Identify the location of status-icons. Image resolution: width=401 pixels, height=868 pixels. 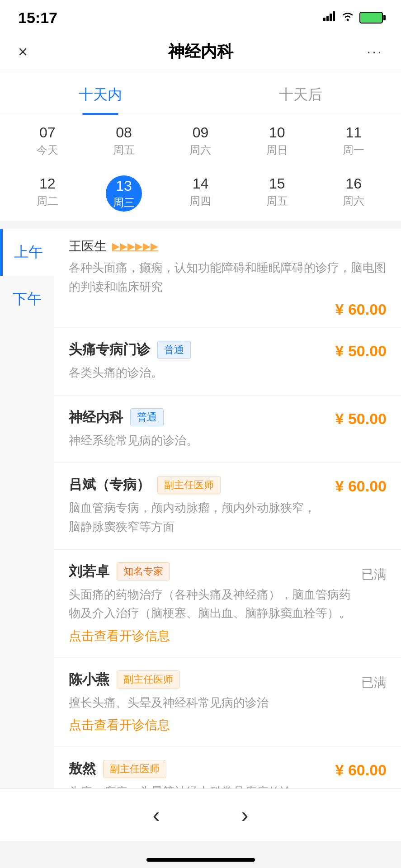
(353, 18).